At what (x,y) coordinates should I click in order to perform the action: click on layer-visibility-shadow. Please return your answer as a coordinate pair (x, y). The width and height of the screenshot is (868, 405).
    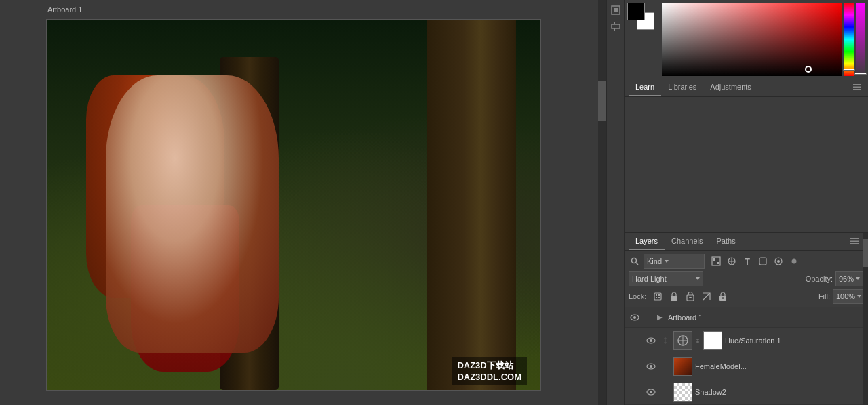
    Looking at the image, I should click on (651, 392).